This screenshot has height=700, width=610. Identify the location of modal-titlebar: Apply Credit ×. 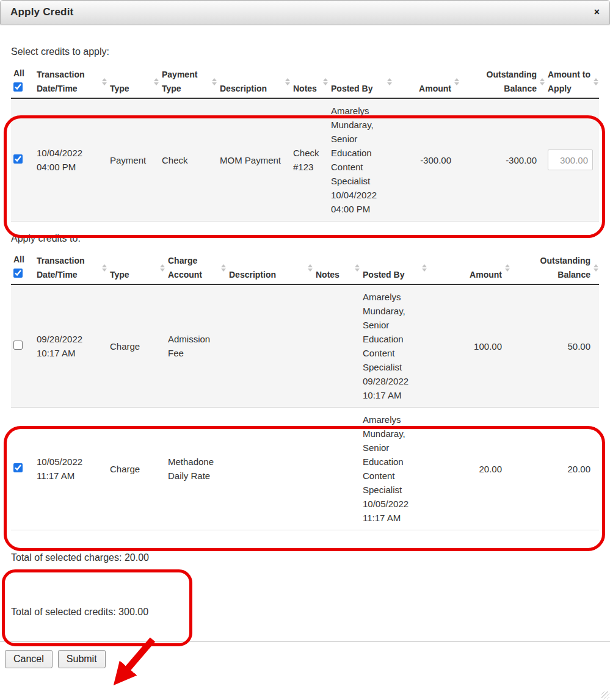
(305, 12).